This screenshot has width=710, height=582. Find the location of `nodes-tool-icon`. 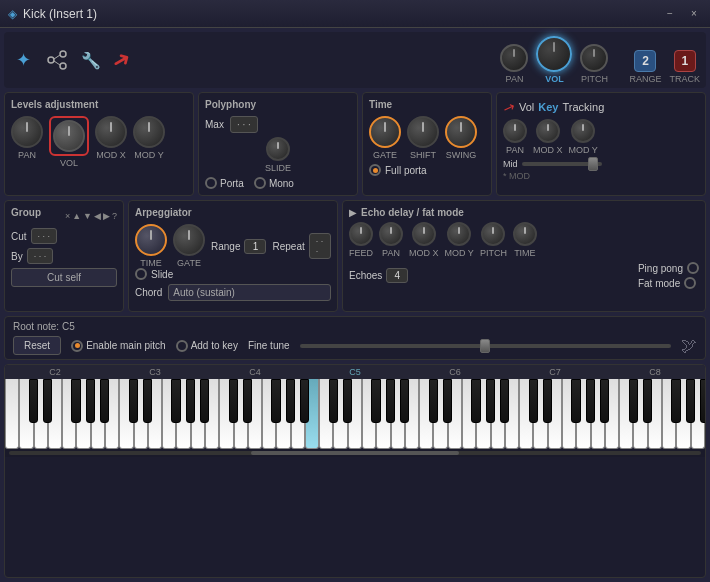

nodes-tool-icon is located at coordinates (57, 60).